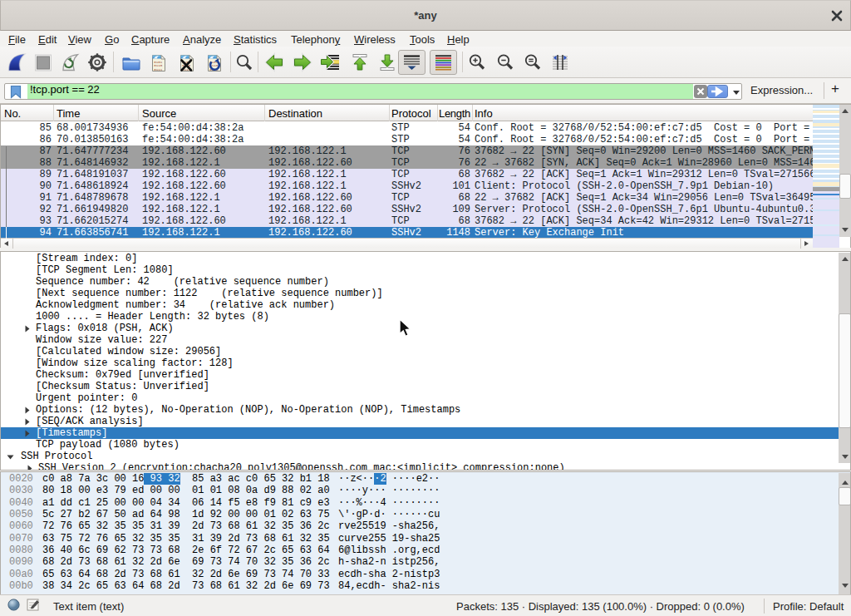 This screenshot has width=851, height=616. What do you see at coordinates (158, 62) in the screenshot?
I see `svg-text: 0101` at bounding box center [158, 62].